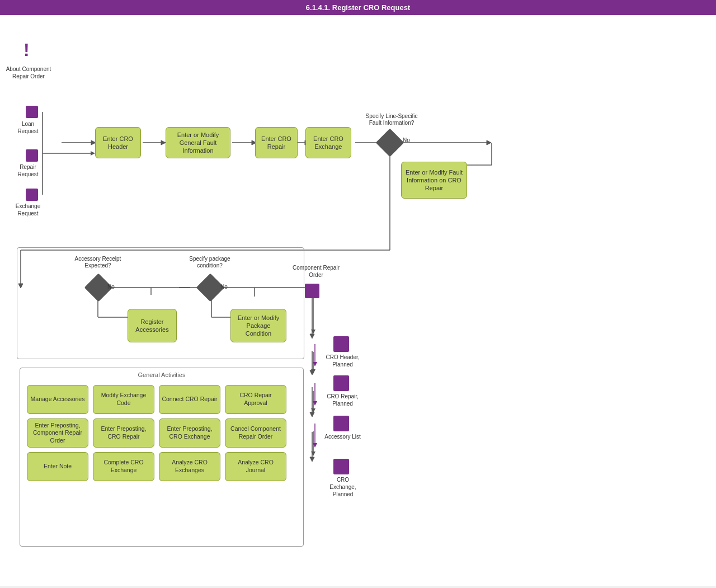  What do you see at coordinates (343, 487) in the screenshot?
I see `cro-exchange-planned-label: CRO Exchange, Planned` at bounding box center [343, 487].